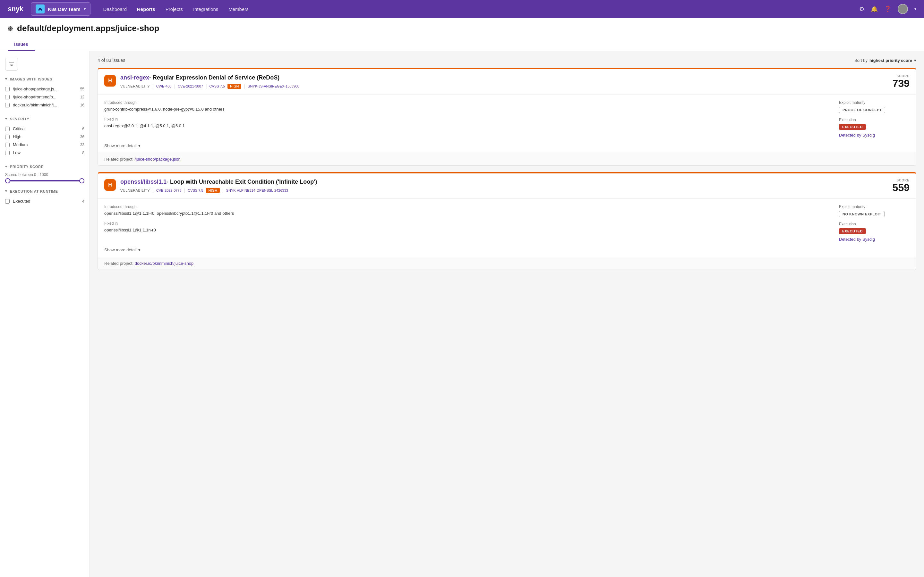 Image resolution: width=924 pixels, height=577 pixels. Describe the element at coordinates (465, 224) in the screenshot. I see `fixed-in-key-1: Fixed in` at that location.